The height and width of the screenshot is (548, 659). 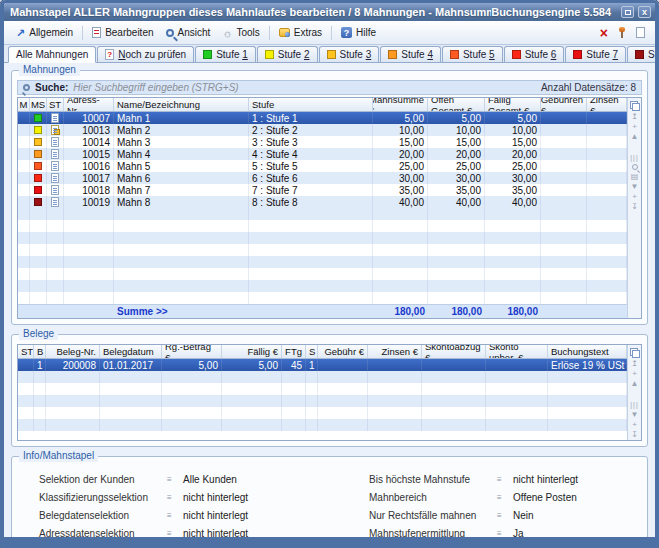 What do you see at coordinates (350, 54) in the screenshot?
I see `tab-stufe-3: Stufe 3` at bounding box center [350, 54].